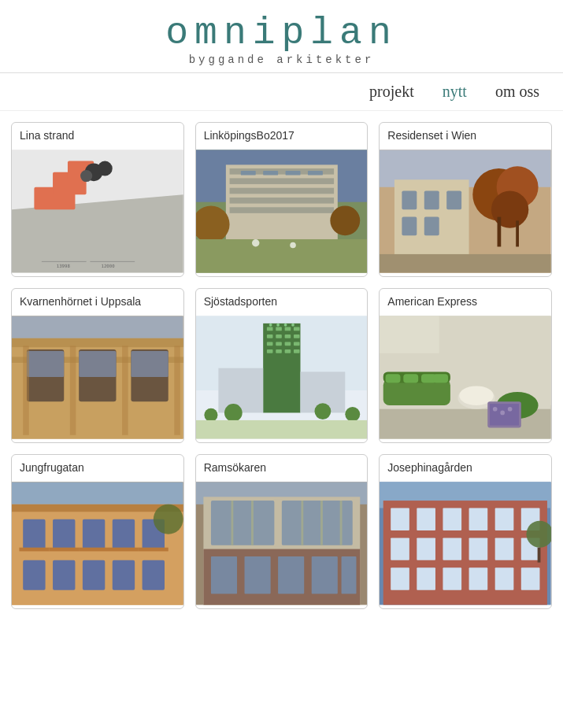  I want to click on project-card-kvarnenhörnet: Kvarnenhörnet i Uppsala, so click(98, 365).